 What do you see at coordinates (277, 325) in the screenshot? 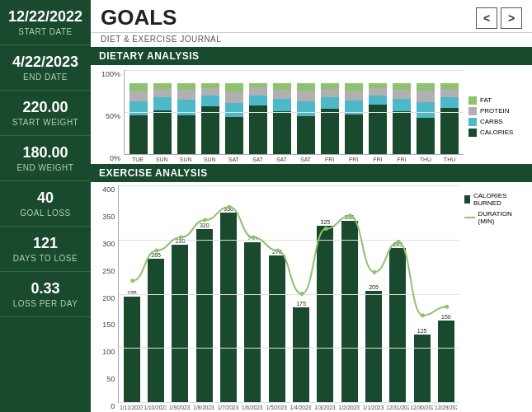
I see `exercise-bar-group-6: 270` at bounding box center [277, 325].